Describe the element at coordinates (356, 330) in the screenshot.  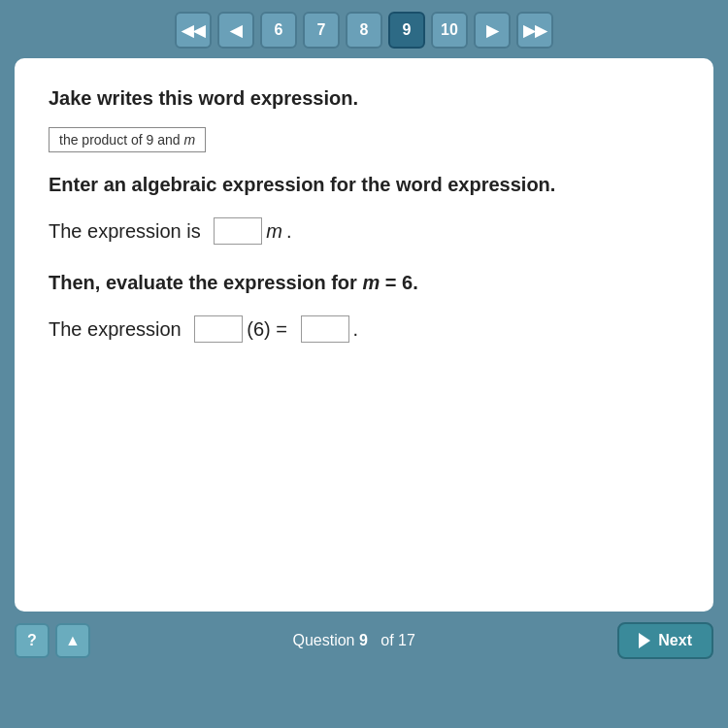
I see `evaluate-suffix: .` at that location.